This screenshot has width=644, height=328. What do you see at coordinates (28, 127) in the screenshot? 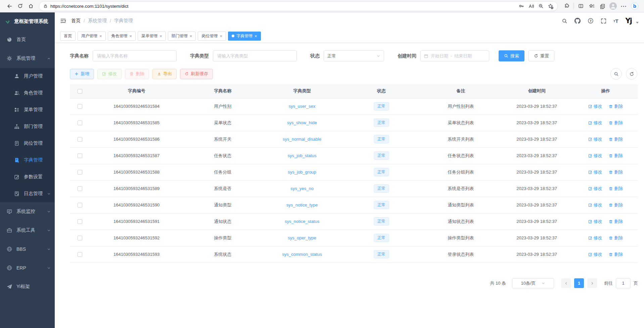
I see `sidebar-item-dept-mgmt: 部门管理` at bounding box center [28, 127].